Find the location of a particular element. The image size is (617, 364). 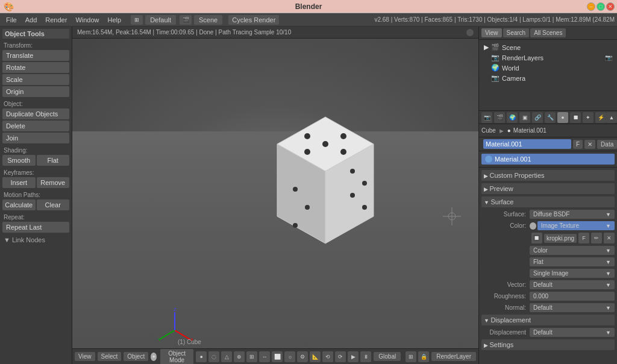

viewport-icon-13: ▶ is located at coordinates (353, 357).